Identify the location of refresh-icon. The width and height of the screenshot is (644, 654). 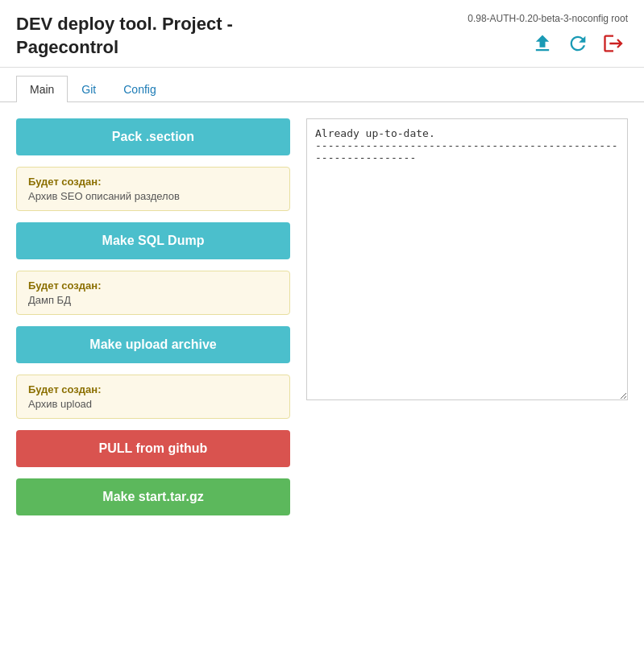
(578, 43).